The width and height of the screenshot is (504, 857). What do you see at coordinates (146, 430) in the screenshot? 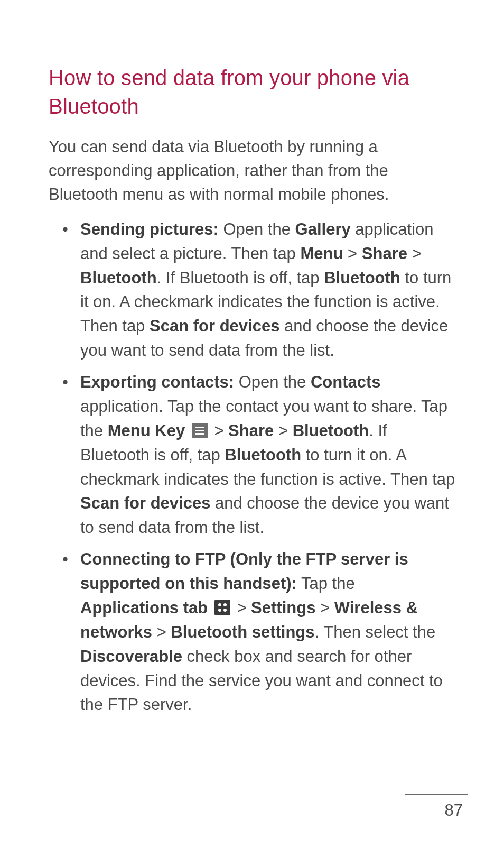
I see `menu-key-label: Menu Key` at bounding box center [146, 430].